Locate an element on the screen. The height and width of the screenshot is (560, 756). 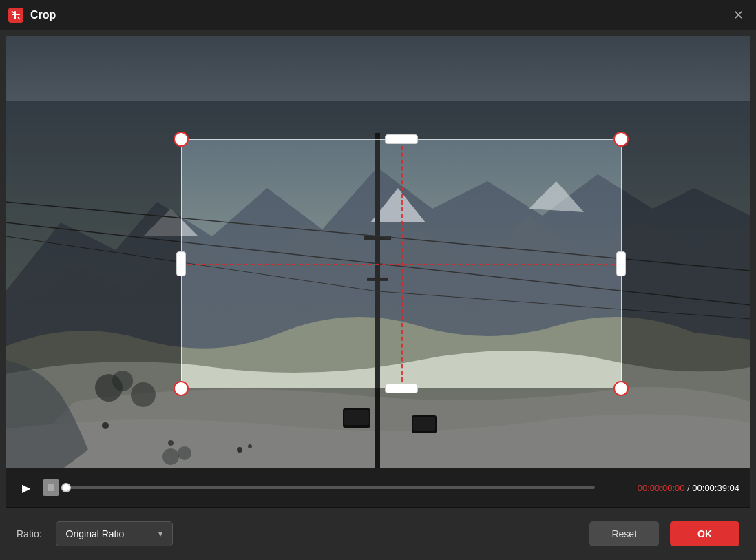
total-time: 00:00:39:04 is located at coordinates (716, 488).